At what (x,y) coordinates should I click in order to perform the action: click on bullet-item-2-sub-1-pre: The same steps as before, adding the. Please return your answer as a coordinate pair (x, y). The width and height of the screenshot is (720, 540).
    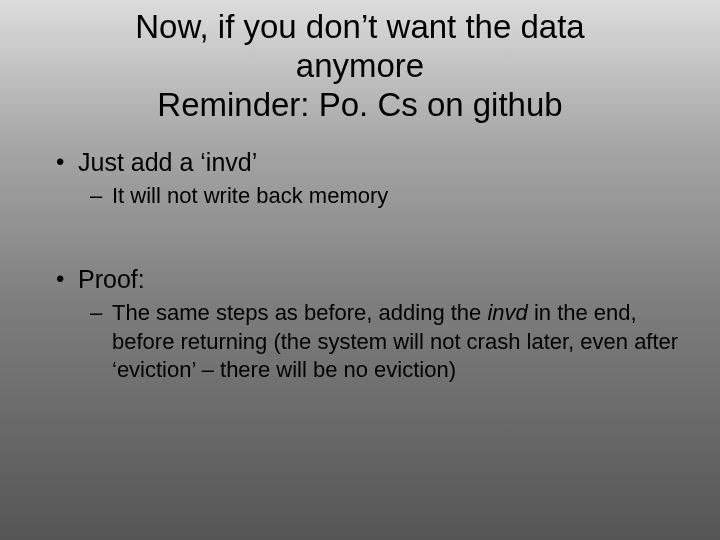
    Looking at the image, I should click on (300, 312).